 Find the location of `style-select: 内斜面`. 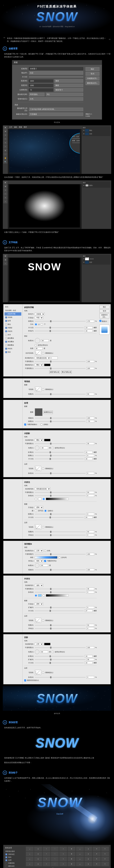

style-select: 内斜面 is located at coordinates (40, 314).